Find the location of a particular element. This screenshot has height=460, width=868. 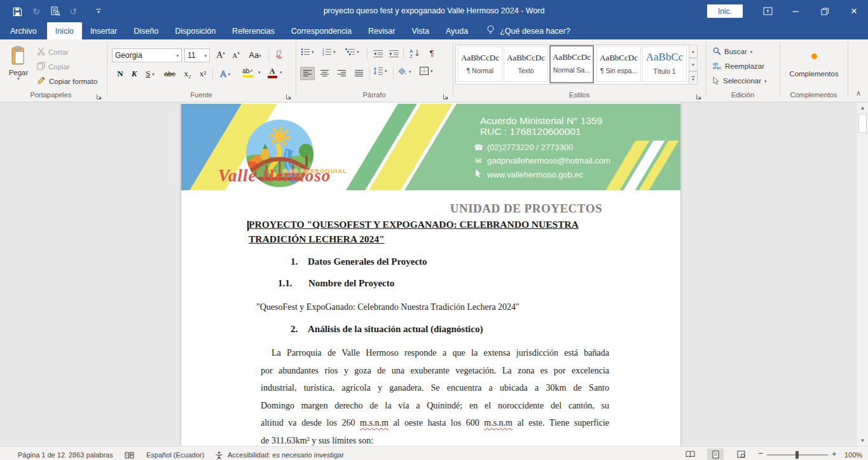

tab-vista: Vista is located at coordinates (420, 31).